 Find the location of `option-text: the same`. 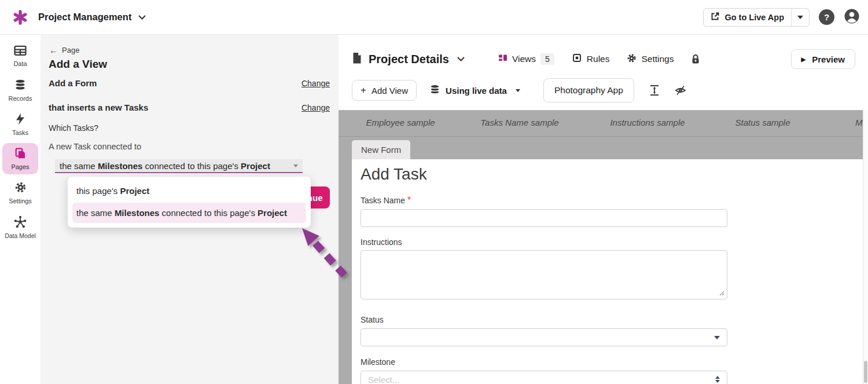

option-text: the same is located at coordinates (95, 213).